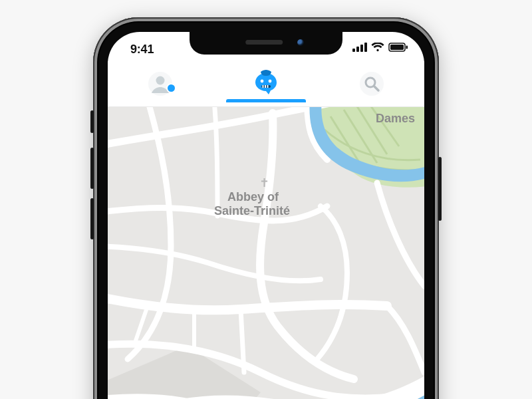 The width and height of the screenshot is (532, 399). What do you see at coordinates (252, 211) in the screenshot?
I see `map-label-abbey-2: Sainte-Trinité` at bounding box center [252, 211].